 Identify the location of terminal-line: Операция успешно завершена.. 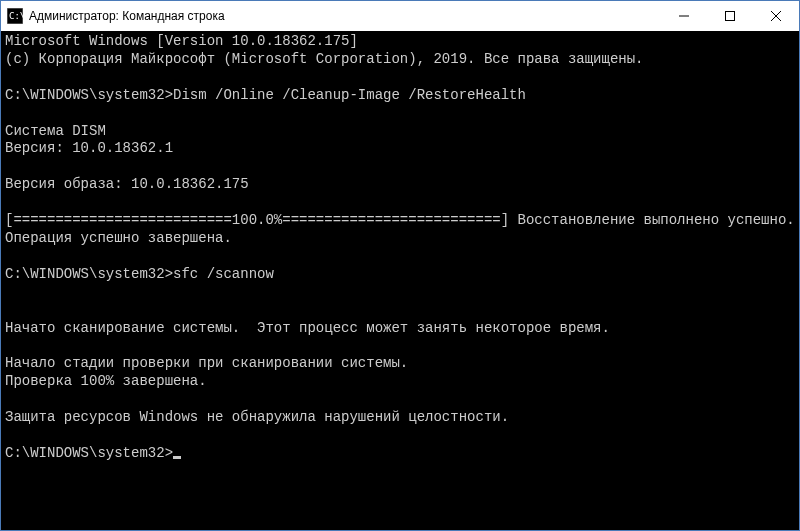
(400, 239).